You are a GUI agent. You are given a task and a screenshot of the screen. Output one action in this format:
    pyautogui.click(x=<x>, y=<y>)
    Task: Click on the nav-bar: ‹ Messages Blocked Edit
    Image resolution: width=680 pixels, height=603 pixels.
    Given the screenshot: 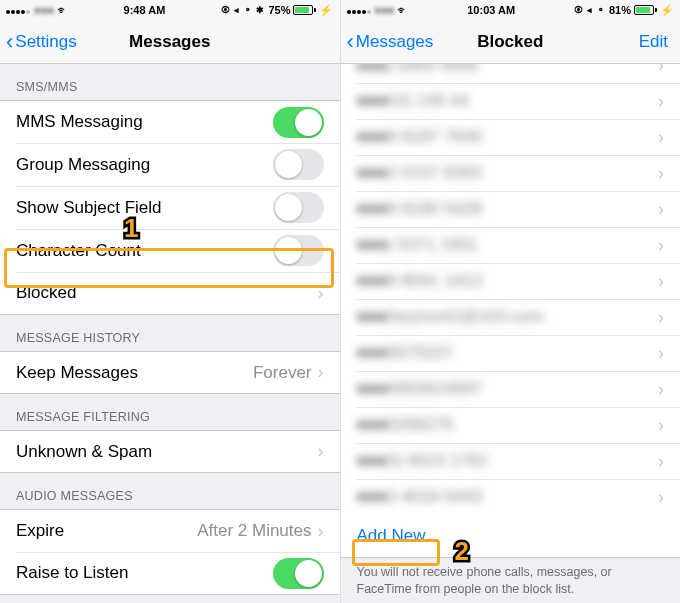 What is the action you would take?
    pyautogui.click(x=511, y=42)
    